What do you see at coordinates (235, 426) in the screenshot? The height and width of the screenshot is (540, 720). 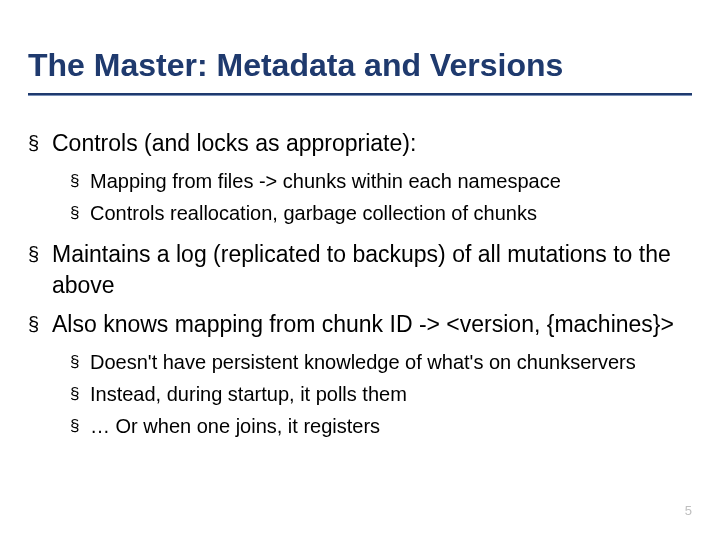 I see `sub-bullet-text: … Or when one joins, it registers` at bounding box center [235, 426].